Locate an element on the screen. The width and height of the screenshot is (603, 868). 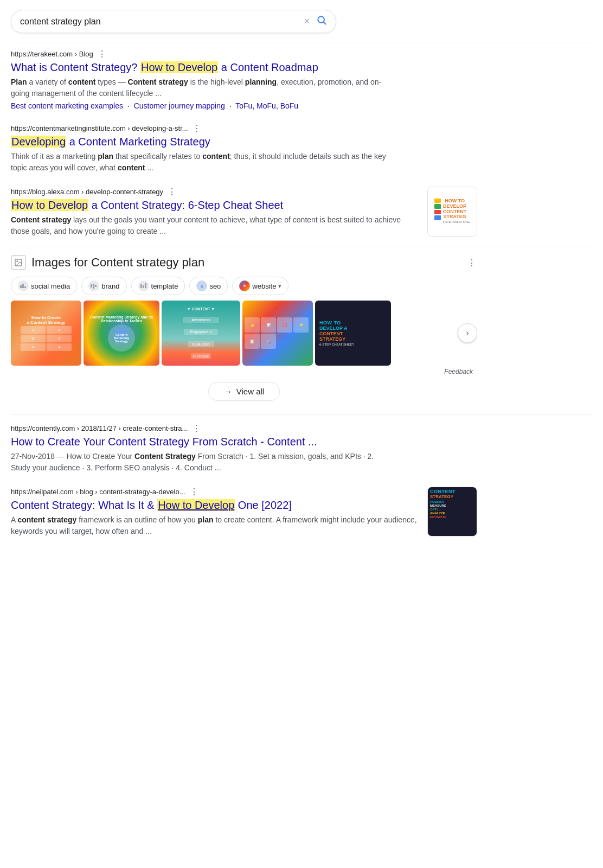
result-snippet: A content strategy framework is an outli… is located at coordinates (216, 526).